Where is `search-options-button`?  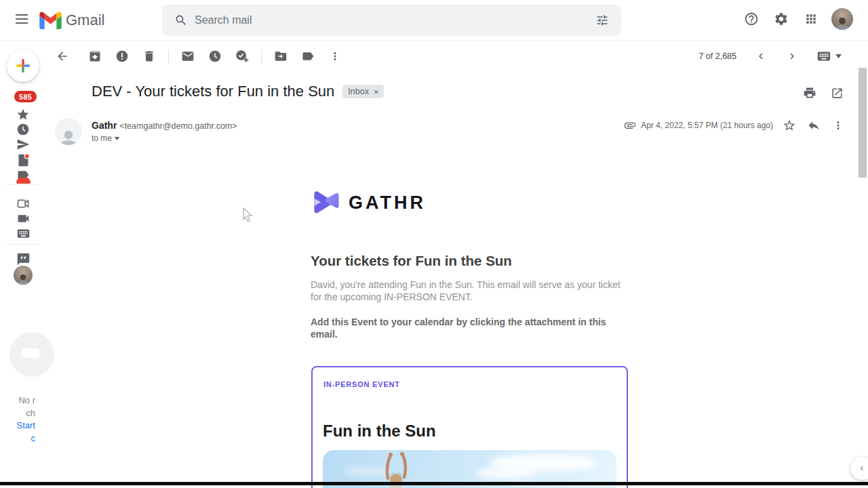
search-options-button is located at coordinates (602, 20).